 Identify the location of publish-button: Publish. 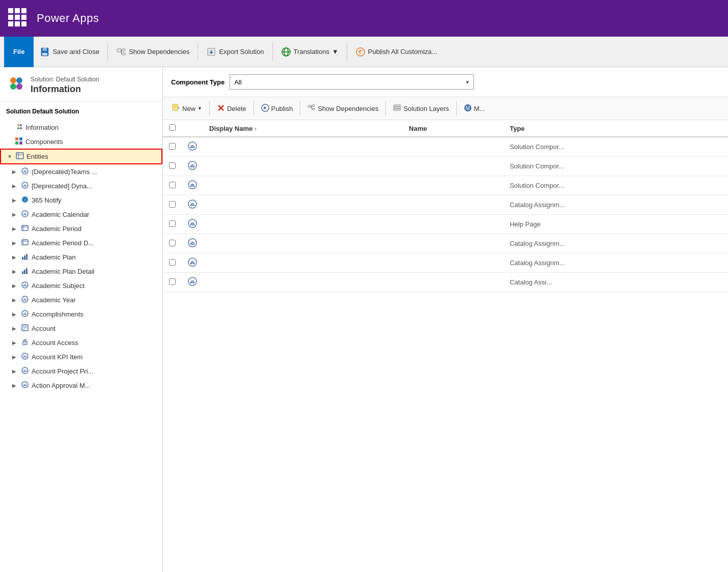
(277, 108).